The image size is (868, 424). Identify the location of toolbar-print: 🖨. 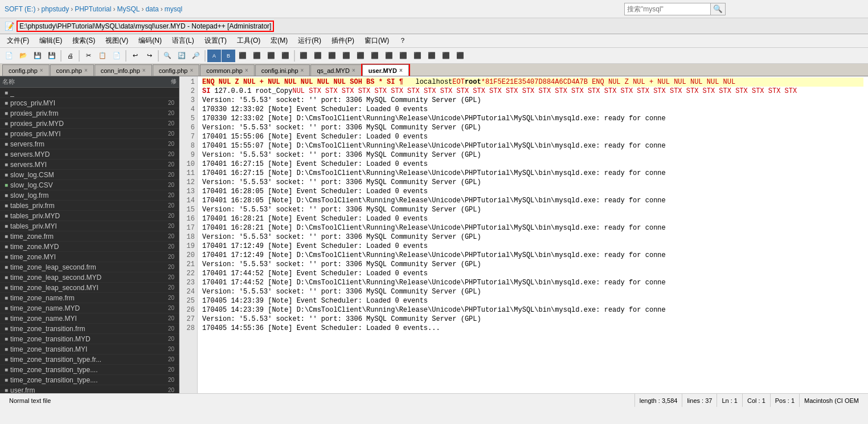
(70, 56).